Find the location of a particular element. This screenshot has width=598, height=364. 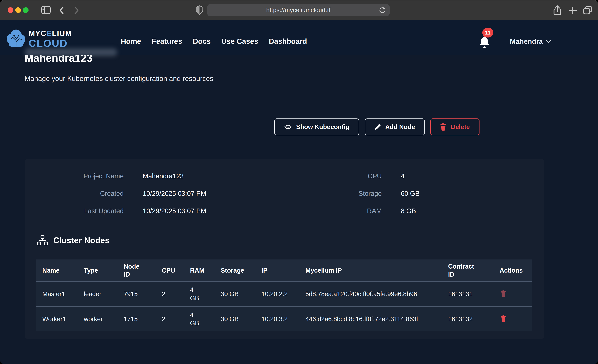

info-label-project-name: Project Name is located at coordinates (74, 176).